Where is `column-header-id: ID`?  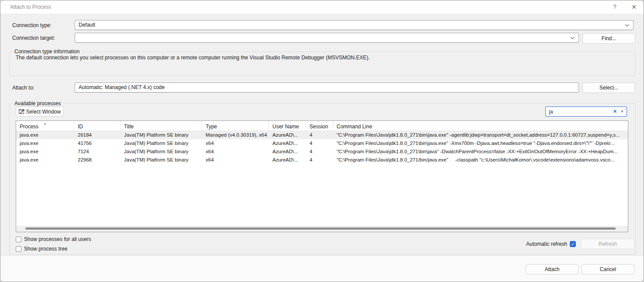 column-header-id: ID is located at coordinates (97, 126).